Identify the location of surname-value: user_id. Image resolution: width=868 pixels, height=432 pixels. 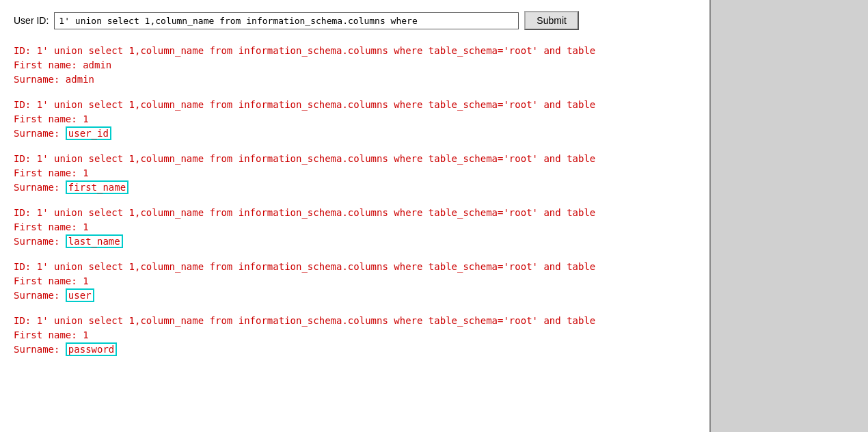
(89, 133).